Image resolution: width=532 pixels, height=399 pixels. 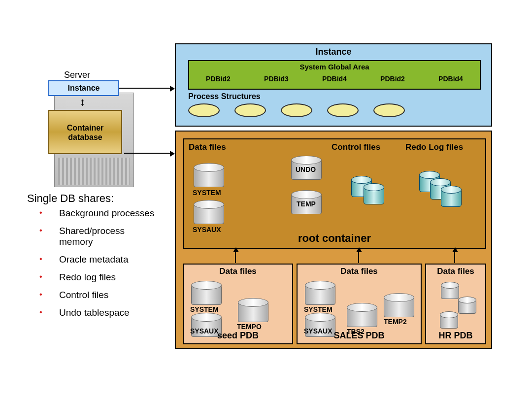 I want to click on list-item: Shared/process memory, so click(x=94, y=236).